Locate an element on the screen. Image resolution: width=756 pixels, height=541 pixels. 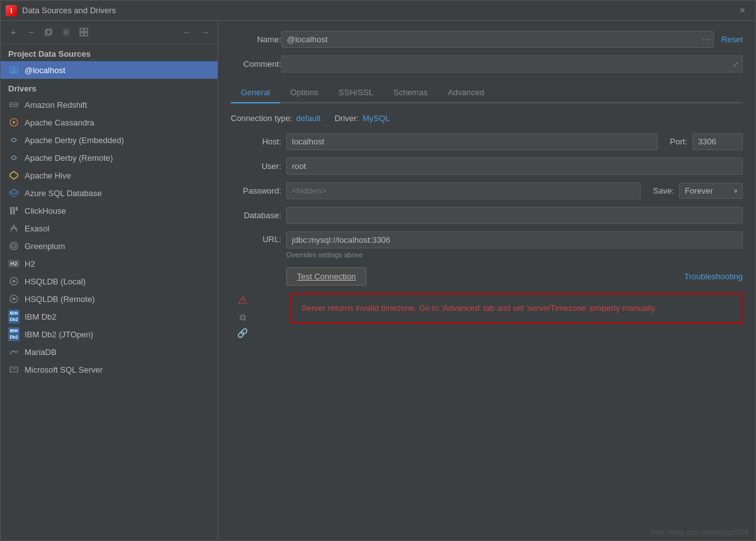
driver-item-exasol: Exasol is located at coordinates (109, 228).